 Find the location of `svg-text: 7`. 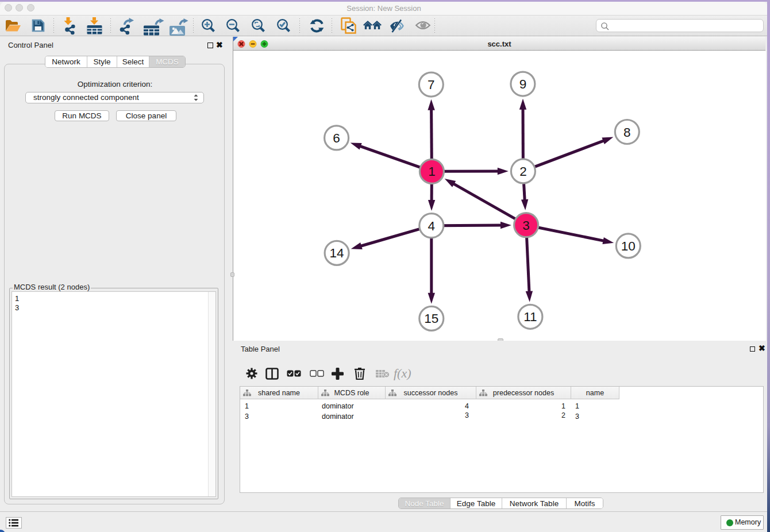

svg-text: 7 is located at coordinates (431, 85).